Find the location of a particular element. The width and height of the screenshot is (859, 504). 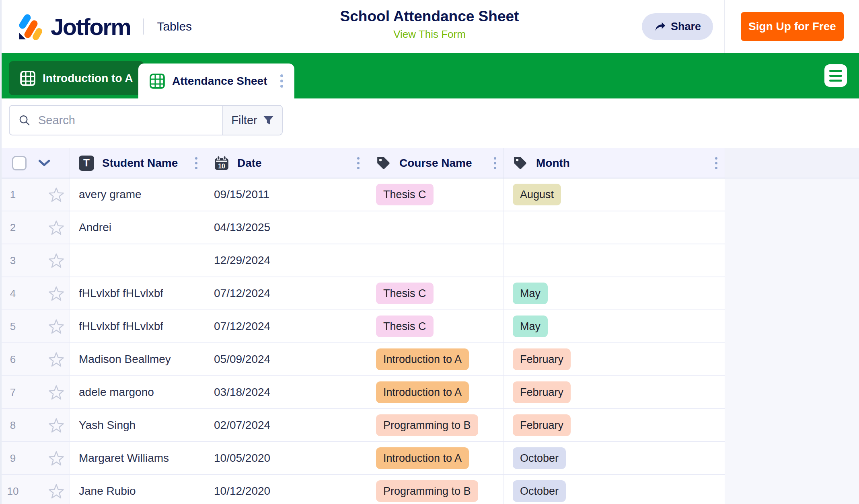

tab-attendance-sheet: Attendance Sheet is located at coordinates (216, 81).